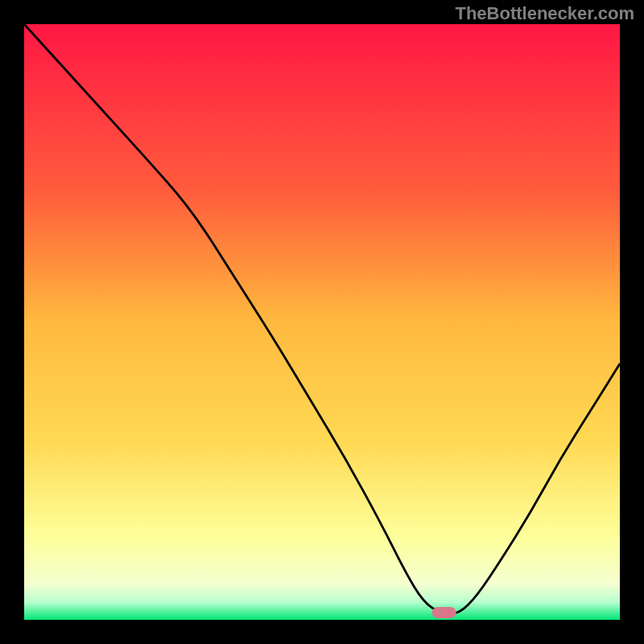  Describe the element at coordinates (544, 14) in the screenshot. I see `watermark-text: TheBottlenecker.com` at that location.